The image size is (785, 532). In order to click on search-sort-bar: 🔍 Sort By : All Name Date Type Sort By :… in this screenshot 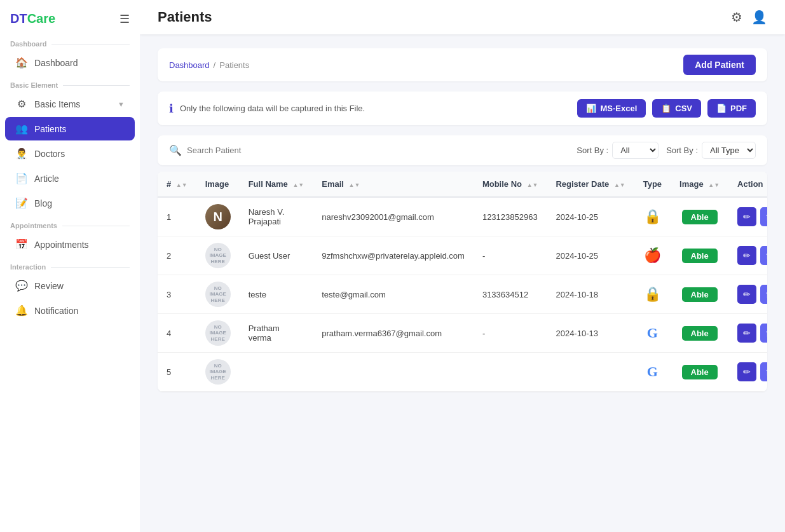, I will do `click(463, 150)`.